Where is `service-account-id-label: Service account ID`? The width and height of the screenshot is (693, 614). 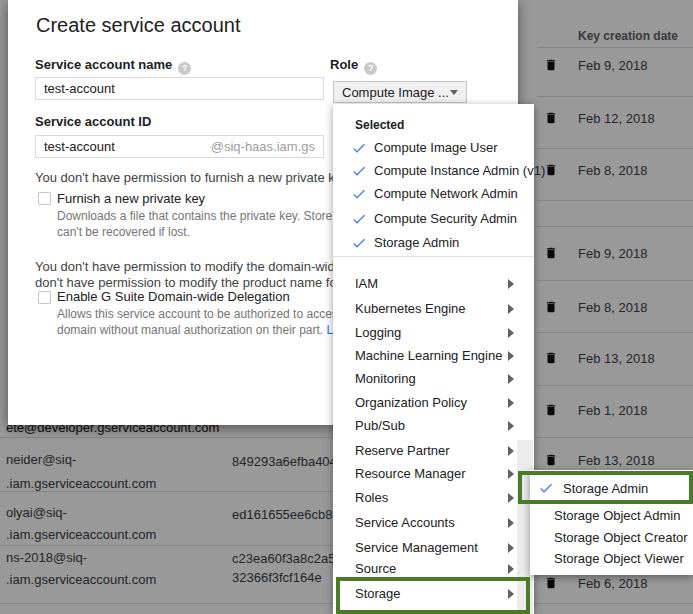
service-account-id-label: Service account ID is located at coordinates (93, 122).